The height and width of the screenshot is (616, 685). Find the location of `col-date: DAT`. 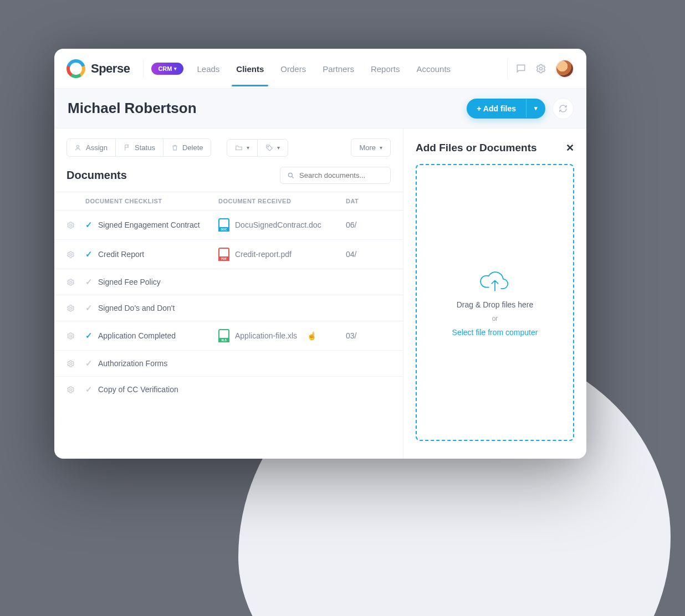

col-date: DAT is located at coordinates (368, 201).